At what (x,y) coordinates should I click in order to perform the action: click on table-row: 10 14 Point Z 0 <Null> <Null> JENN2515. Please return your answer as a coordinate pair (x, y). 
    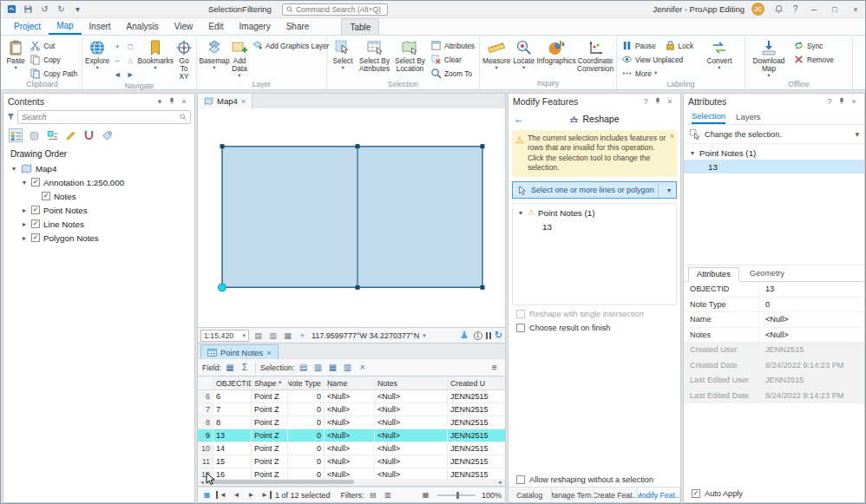
    Looking at the image, I should click on (351, 449).